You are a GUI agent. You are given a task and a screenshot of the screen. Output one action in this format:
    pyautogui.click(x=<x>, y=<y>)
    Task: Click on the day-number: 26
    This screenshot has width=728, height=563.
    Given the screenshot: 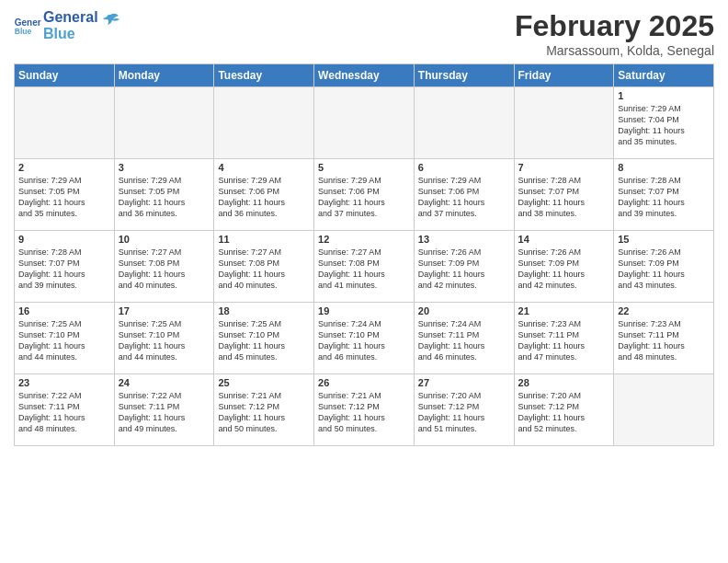 What is the action you would take?
    pyautogui.click(x=364, y=383)
    